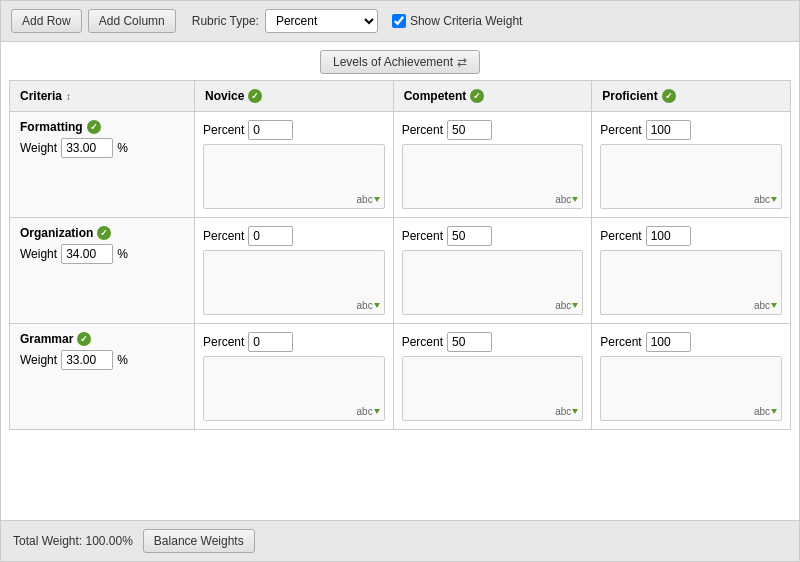  What do you see at coordinates (199, 541) in the screenshot?
I see `balance-weights-button: Balance Weights` at bounding box center [199, 541].